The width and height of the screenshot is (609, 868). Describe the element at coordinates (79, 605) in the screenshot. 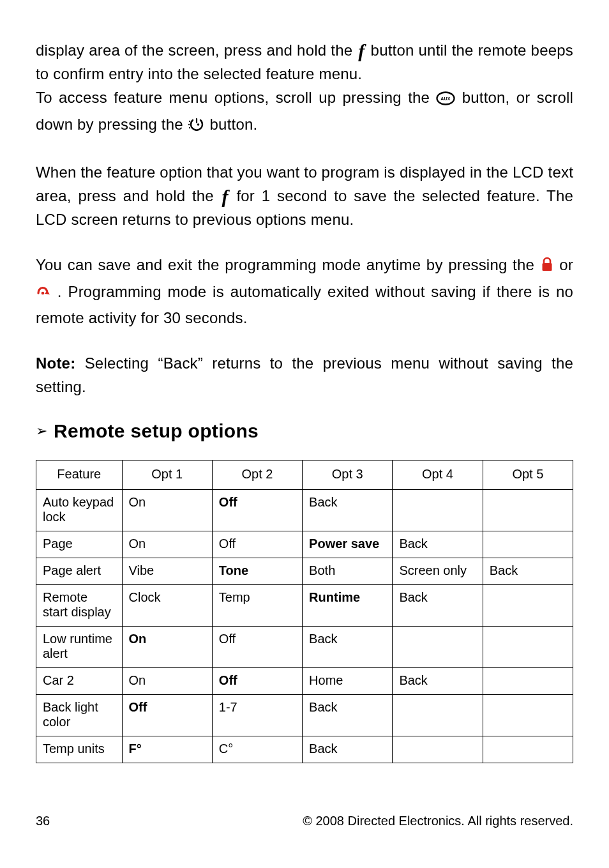

I see `table-cell: Remote start display` at that location.